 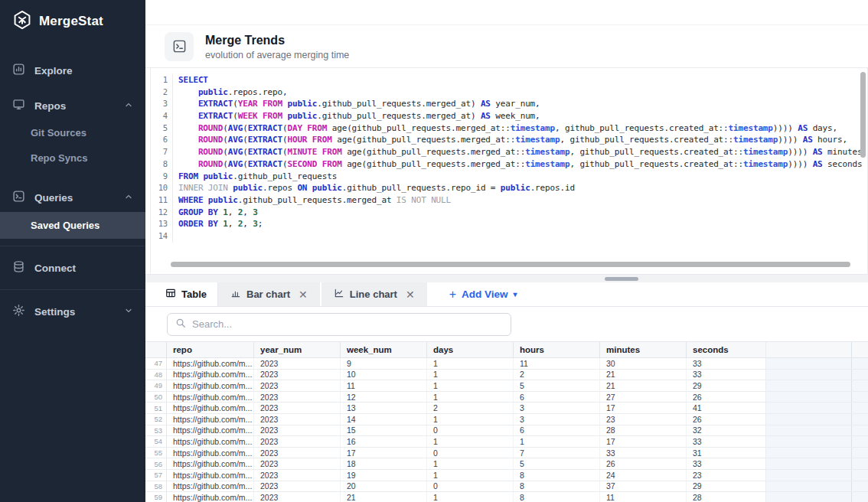 What do you see at coordinates (156, 386) in the screenshot?
I see `row-index: 49` at bounding box center [156, 386].